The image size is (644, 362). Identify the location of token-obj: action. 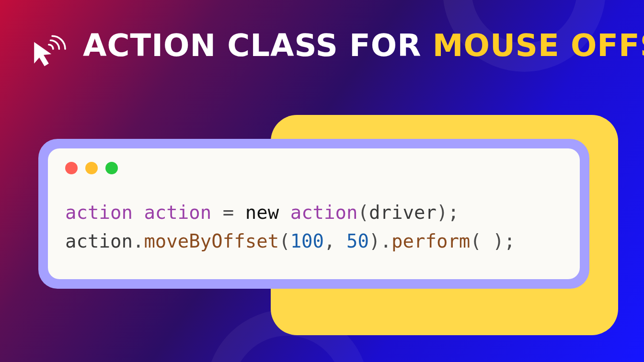
(99, 241).